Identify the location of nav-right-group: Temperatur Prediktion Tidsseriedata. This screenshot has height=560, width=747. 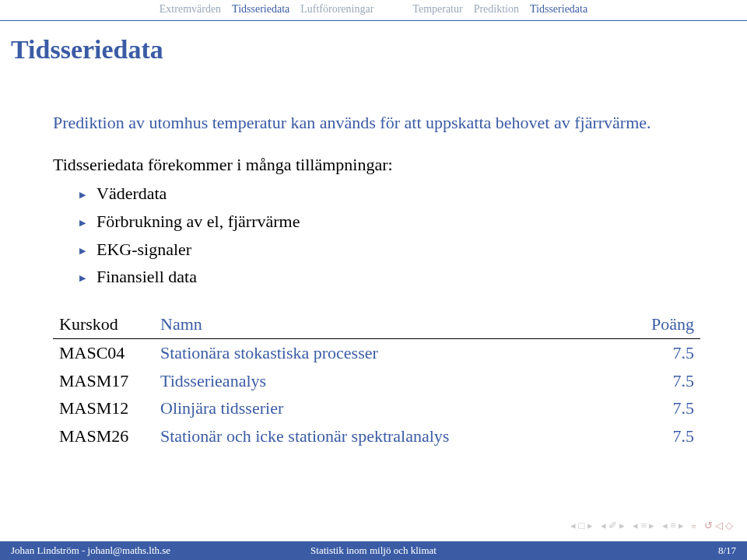
(500, 9).